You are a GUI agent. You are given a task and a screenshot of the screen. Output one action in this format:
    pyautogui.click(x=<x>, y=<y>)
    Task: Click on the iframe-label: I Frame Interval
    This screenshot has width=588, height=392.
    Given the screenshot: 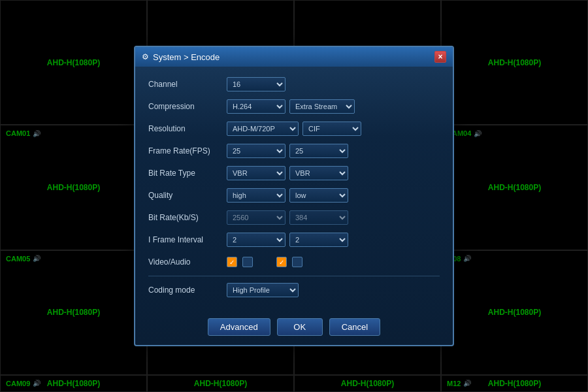 What is the action you would take?
    pyautogui.click(x=188, y=240)
    